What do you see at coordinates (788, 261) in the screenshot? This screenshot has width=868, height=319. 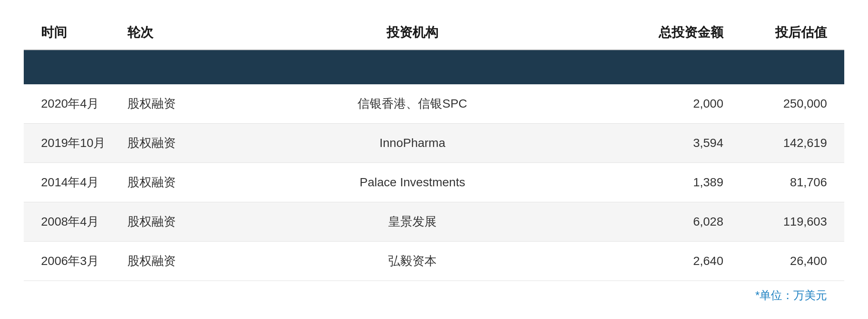 I see `cell-post-valuation: 26,400` at bounding box center [788, 261].